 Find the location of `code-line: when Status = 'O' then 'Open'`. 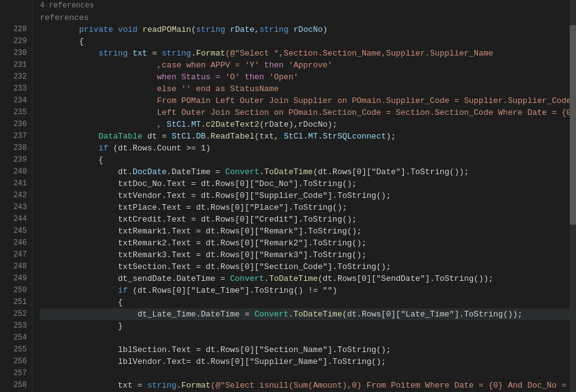

code-line: when Status = 'O' then 'Open' is located at coordinates (308, 77).